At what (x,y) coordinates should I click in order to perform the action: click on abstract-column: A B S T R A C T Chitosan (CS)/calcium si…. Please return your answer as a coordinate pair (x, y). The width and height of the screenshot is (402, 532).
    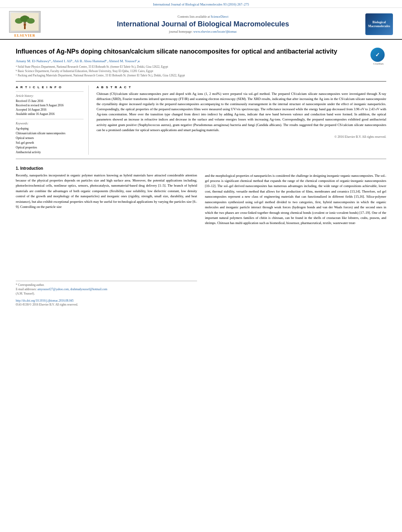
    Looking at the image, I should click on (241, 120).